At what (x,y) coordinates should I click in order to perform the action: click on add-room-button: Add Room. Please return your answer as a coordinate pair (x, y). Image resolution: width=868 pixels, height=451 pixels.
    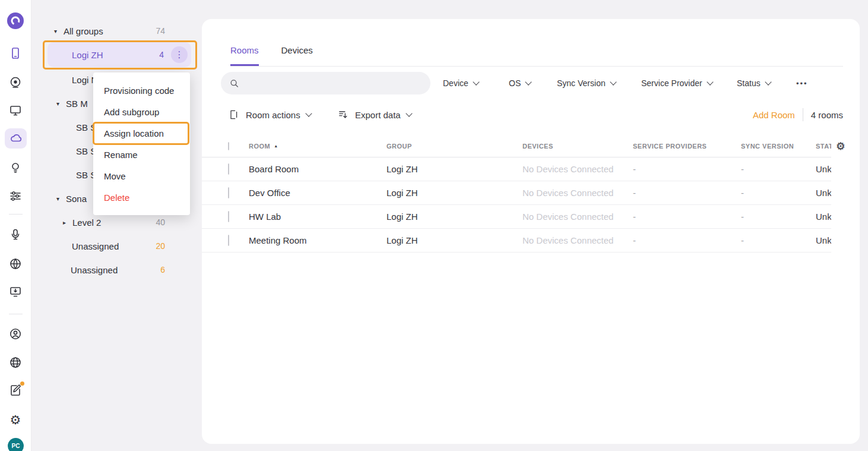
    Looking at the image, I should click on (774, 115).